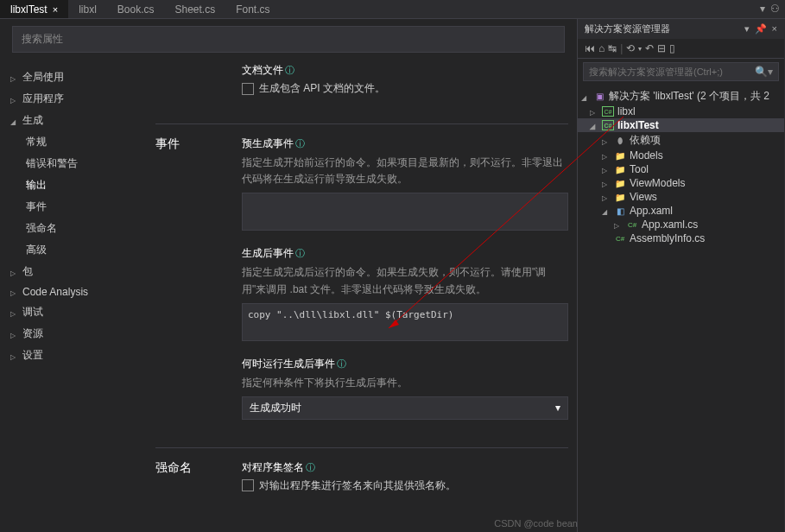 The image size is (785, 532). Describe the element at coordinates (199, 286) in the screenshot. I see `events-section-label: 事件` at that location.